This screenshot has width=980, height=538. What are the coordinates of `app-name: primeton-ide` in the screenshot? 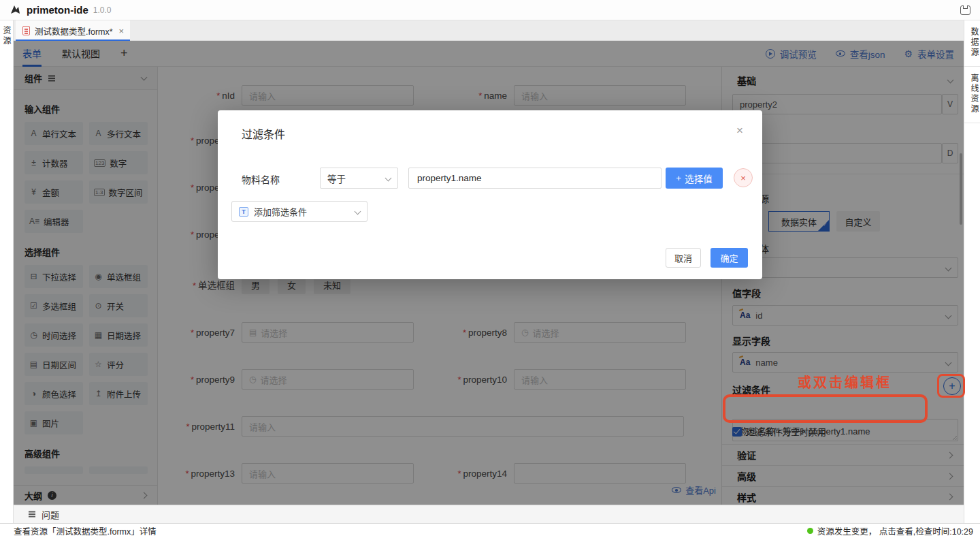 It's located at (57, 10).